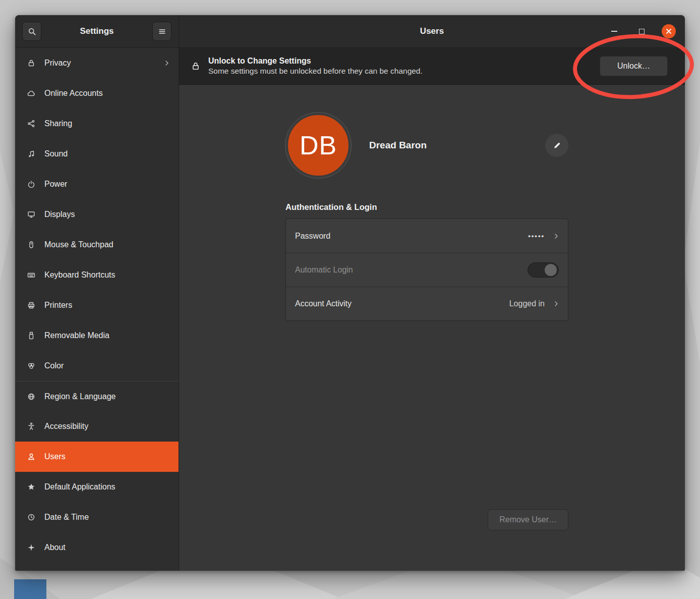 The height and width of the screenshot is (599, 700). I want to click on sidebar-item-default-applications: Default Applications, so click(97, 487).